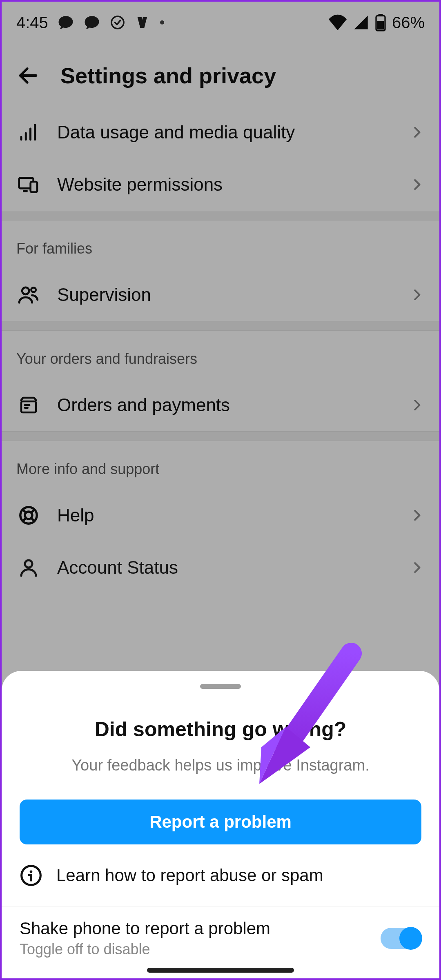  I want to click on report-problem-button: Report a problem, so click(220, 822).